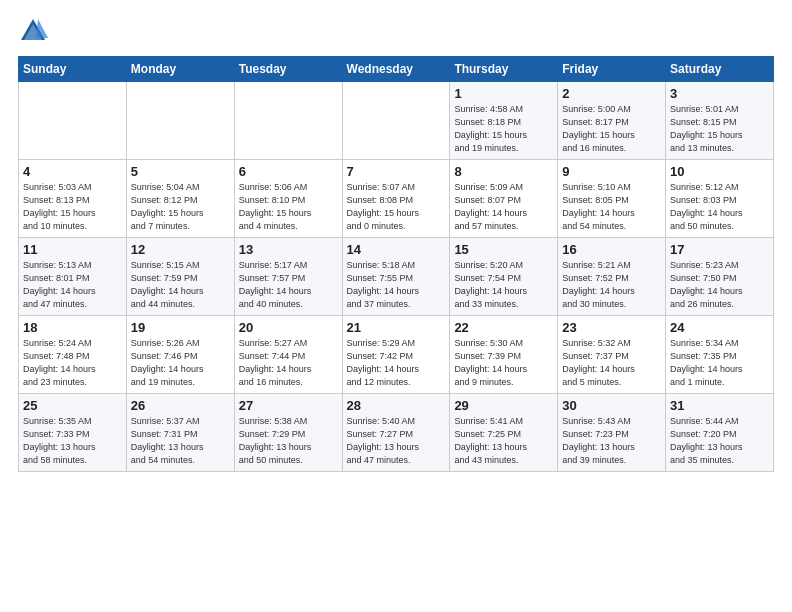 The width and height of the screenshot is (792, 612). I want to click on day-number: 7, so click(396, 172).